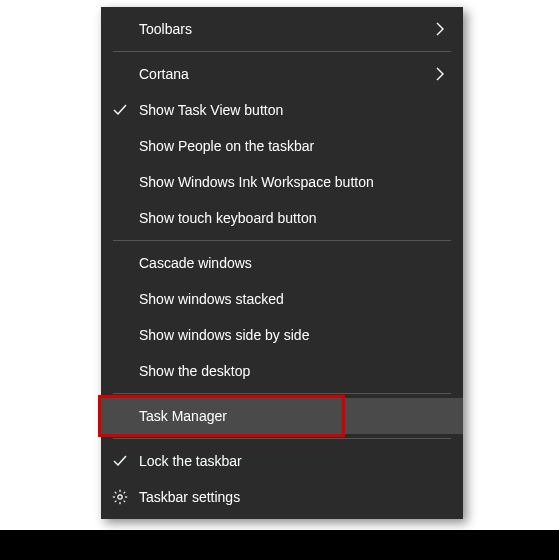 This screenshot has height=560, width=559. What do you see at coordinates (294, 263) in the screenshot?
I see `menu-item-label: Cascade windows` at bounding box center [294, 263].